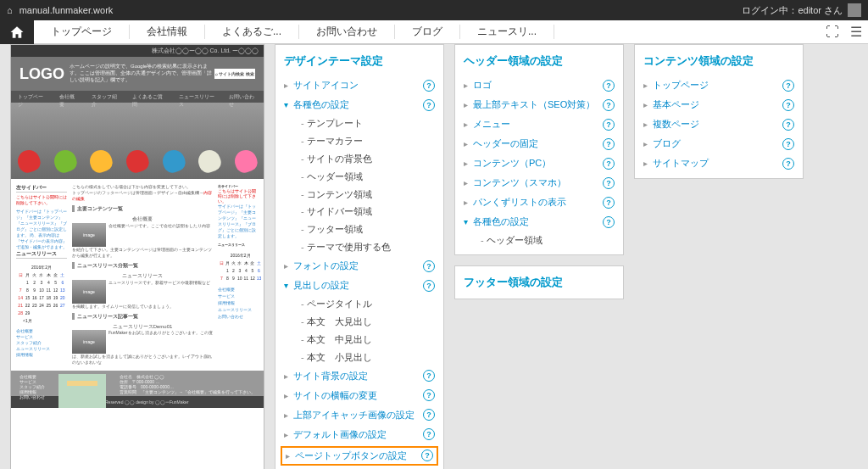  Describe the element at coordinates (368, 322) in the screenshot. I see `sub-item: 本文 大見出し` at that location.